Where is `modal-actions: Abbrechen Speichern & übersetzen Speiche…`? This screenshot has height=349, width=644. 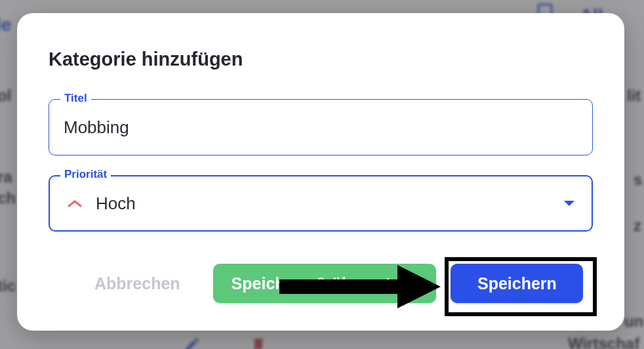 modal-actions: Abbrechen Speichern & übersetzen Speiche… is located at coordinates (321, 283).